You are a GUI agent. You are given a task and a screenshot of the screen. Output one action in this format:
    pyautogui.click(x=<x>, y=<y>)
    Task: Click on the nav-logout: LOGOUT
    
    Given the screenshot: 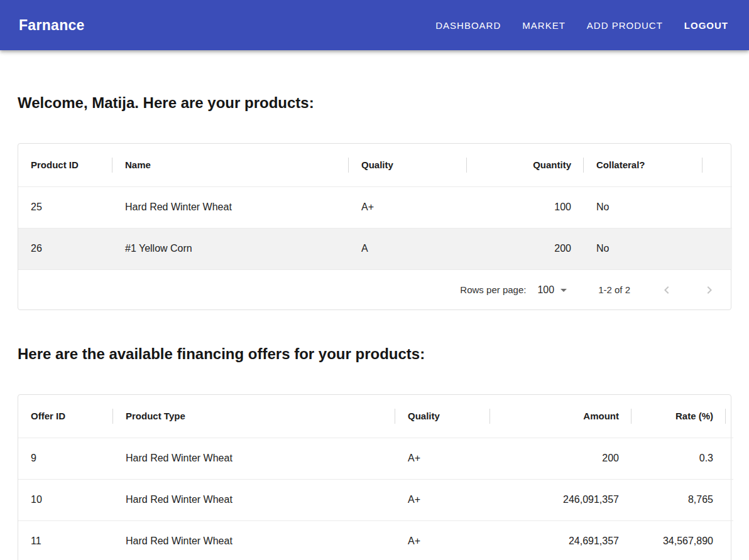 What is the action you would take?
    pyautogui.click(x=706, y=25)
    